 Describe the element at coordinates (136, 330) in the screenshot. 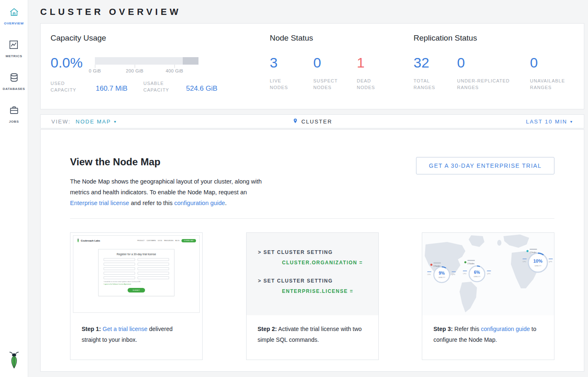

I see `step-1-caption: Step 1: Get a trial license delivered st…` at that location.